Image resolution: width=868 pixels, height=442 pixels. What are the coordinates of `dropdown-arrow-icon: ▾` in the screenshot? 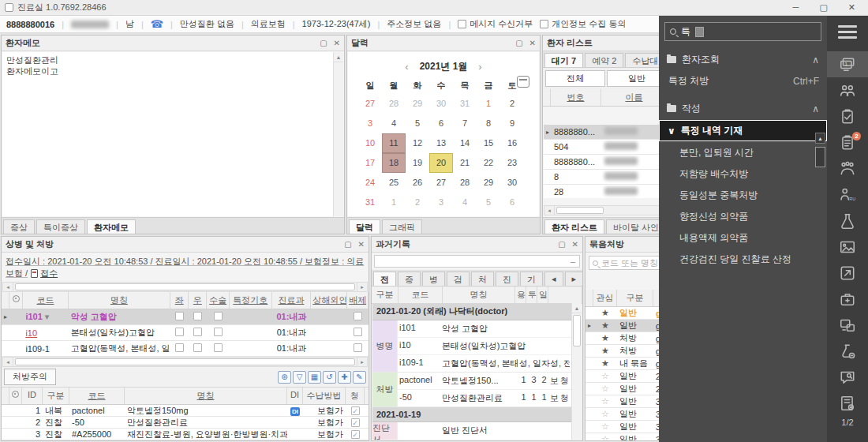 It's located at (46, 317).